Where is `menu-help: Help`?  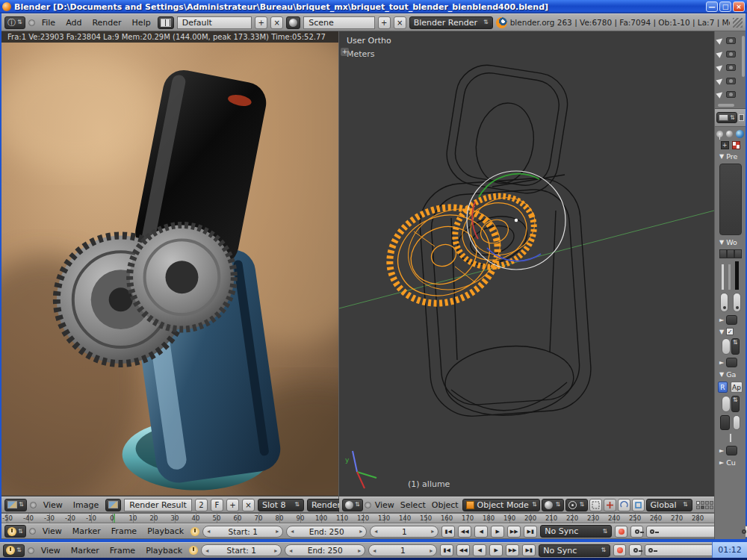
menu-help: Help is located at coordinates (142, 22).